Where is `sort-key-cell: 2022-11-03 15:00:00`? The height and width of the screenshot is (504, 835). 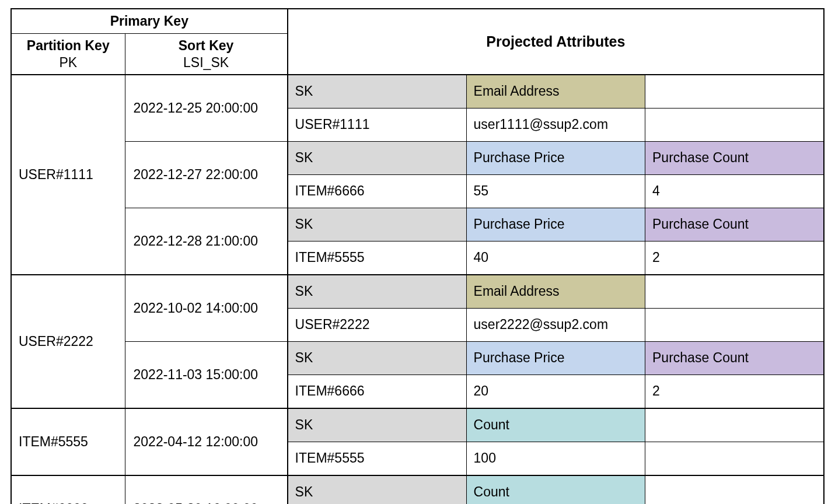
sort-key-cell: 2022-11-03 15:00:00 is located at coordinates (207, 375).